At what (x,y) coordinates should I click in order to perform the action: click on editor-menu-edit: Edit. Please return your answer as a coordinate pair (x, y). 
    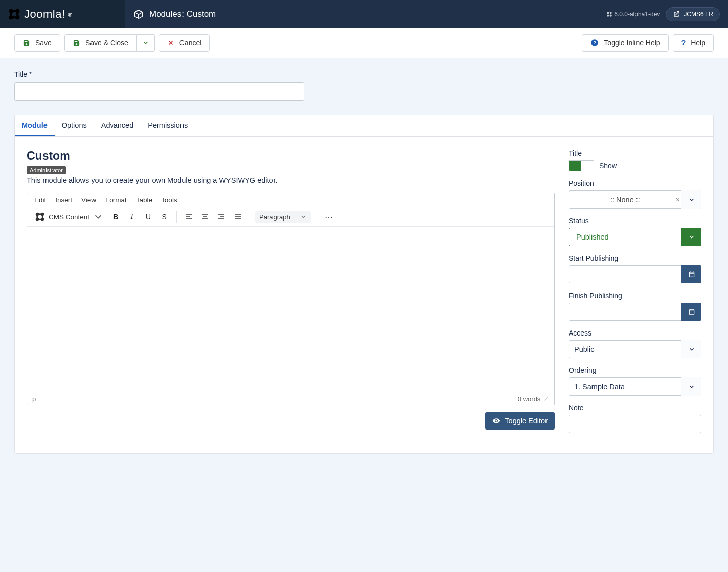
    Looking at the image, I should click on (40, 200).